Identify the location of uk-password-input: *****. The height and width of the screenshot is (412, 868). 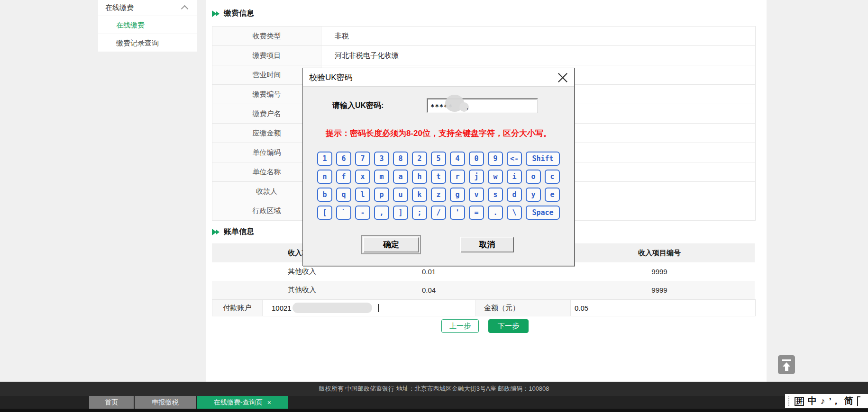
(483, 106).